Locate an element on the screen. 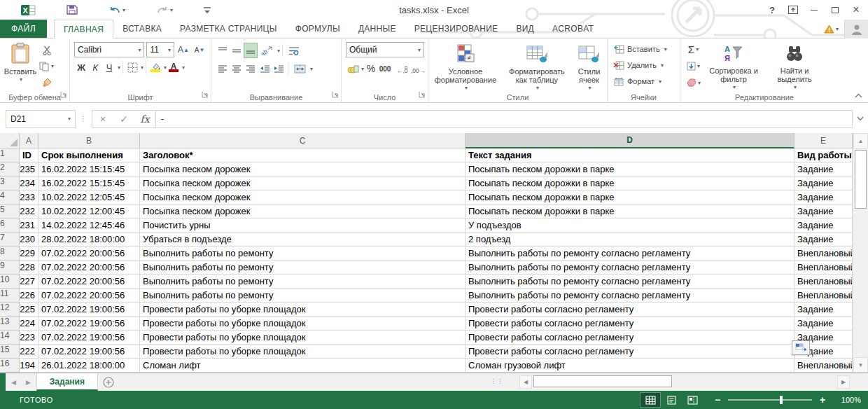 This screenshot has width=868, height=409. row-number: 2 is located at coordinates (10, 169).